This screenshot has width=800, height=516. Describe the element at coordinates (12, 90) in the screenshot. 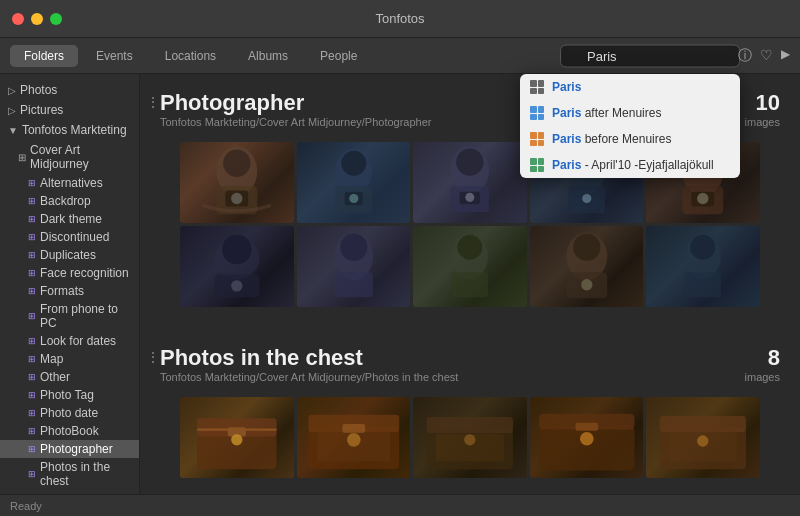

I see `folder-icon: ▷` at that location.